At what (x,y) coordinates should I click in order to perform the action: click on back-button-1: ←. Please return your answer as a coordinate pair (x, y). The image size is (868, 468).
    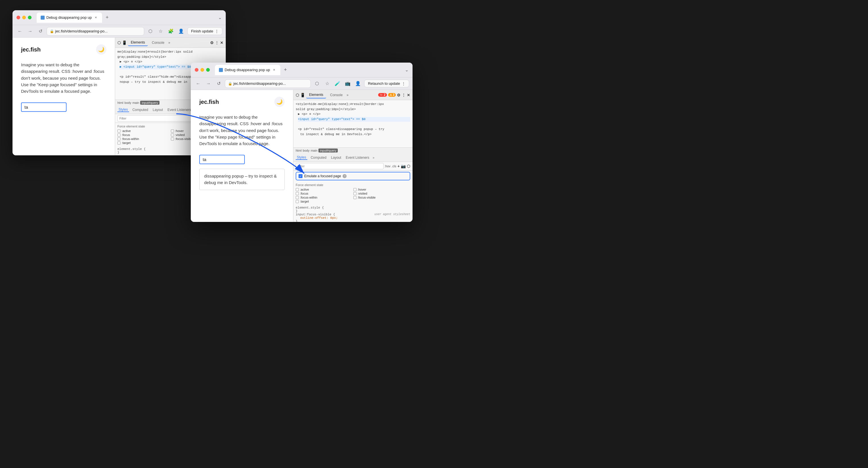
    Looking at the image, I should click on (20, 31).